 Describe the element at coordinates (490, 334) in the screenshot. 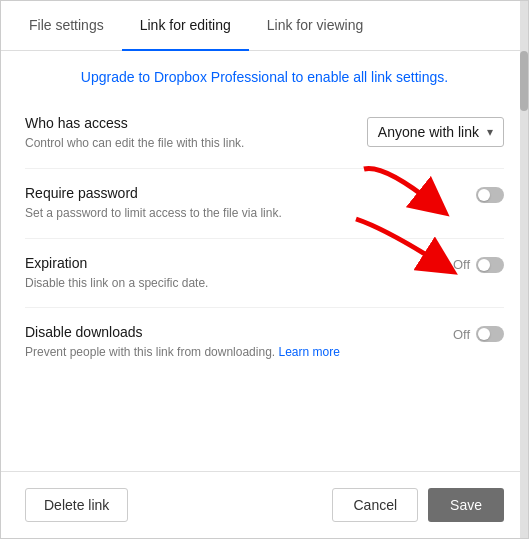

I see `toggle-disable-downloads` at that location.